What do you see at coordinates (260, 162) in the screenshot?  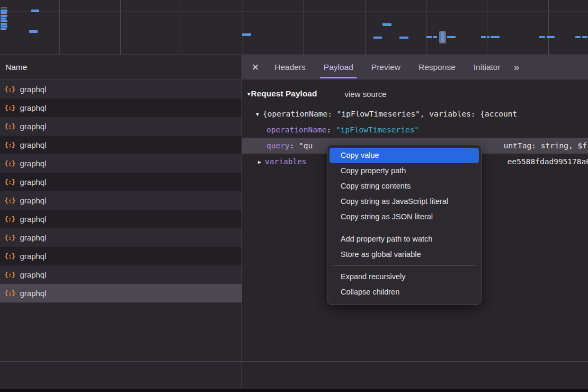 I see `expand-right-icon: ▶` at bounding box center [260, 162].